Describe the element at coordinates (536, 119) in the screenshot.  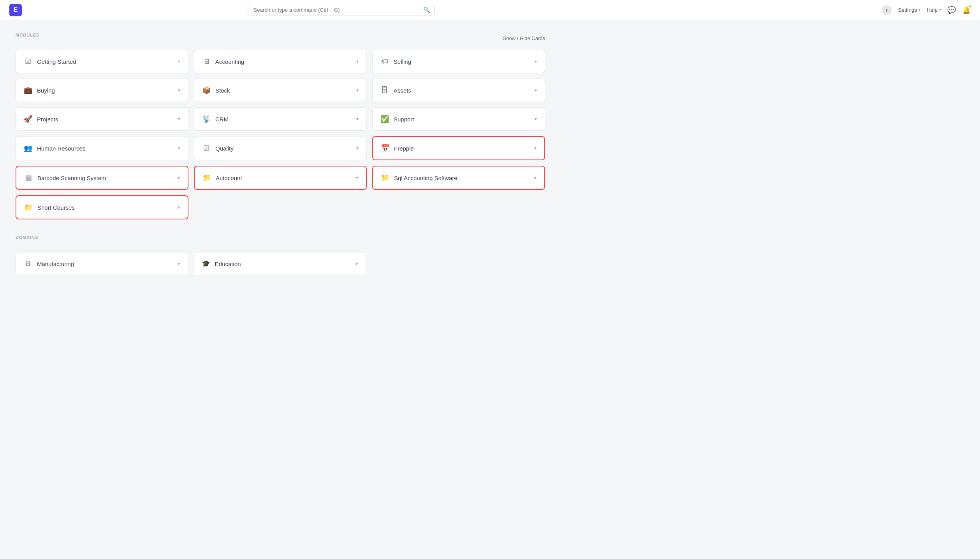
I see `card-chevron-support: ▾` at that location.